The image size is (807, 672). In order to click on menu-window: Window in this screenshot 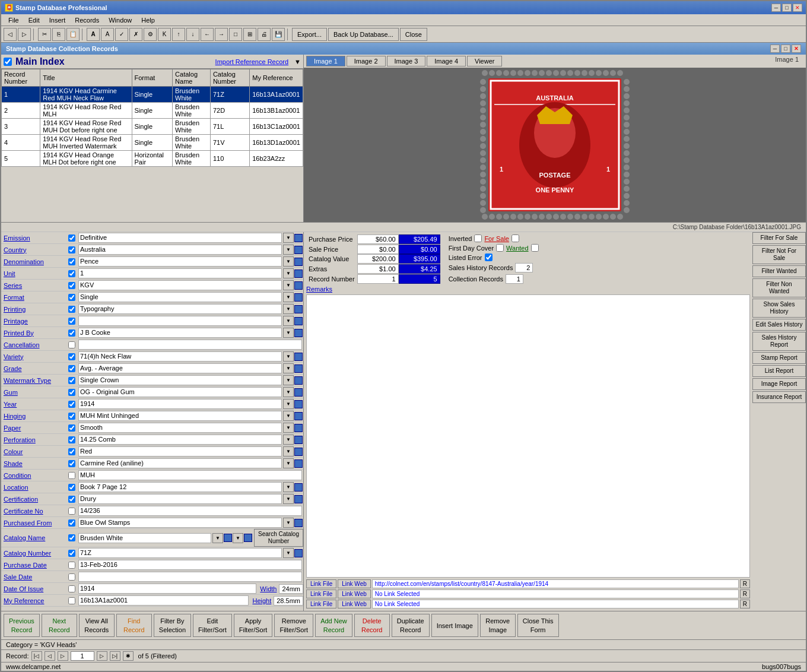, I will do `click(120, 20)`.